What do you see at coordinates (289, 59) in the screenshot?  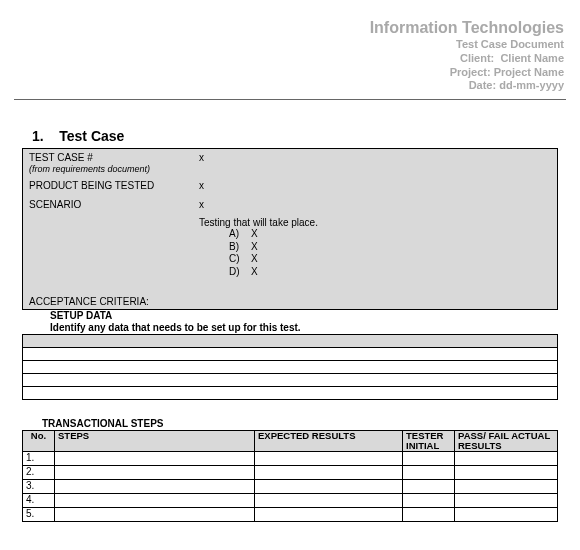 I see `header-client: Client: Client Name` at bounding box center [289, 59].